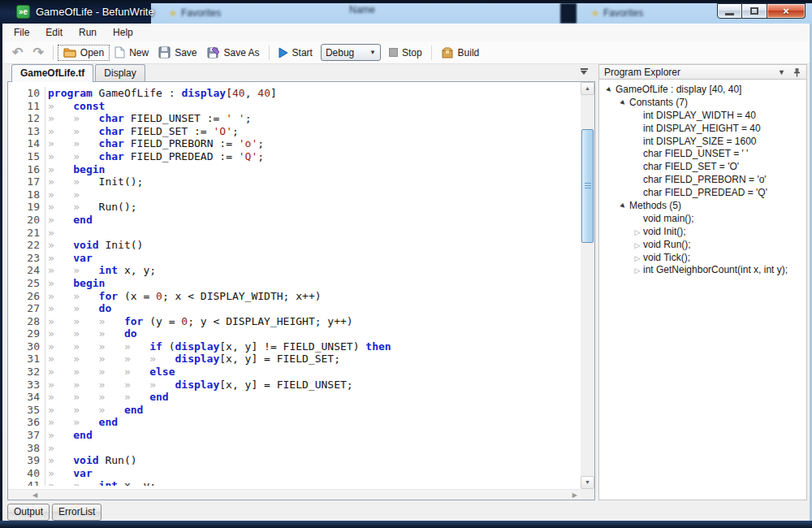 The image size is (812, 528). What do you see at coordinates (703, 270) in the screenshot?
I see `tree-item: int GetNeighborCount(int x, int y);` at bounding box center [703, 270].